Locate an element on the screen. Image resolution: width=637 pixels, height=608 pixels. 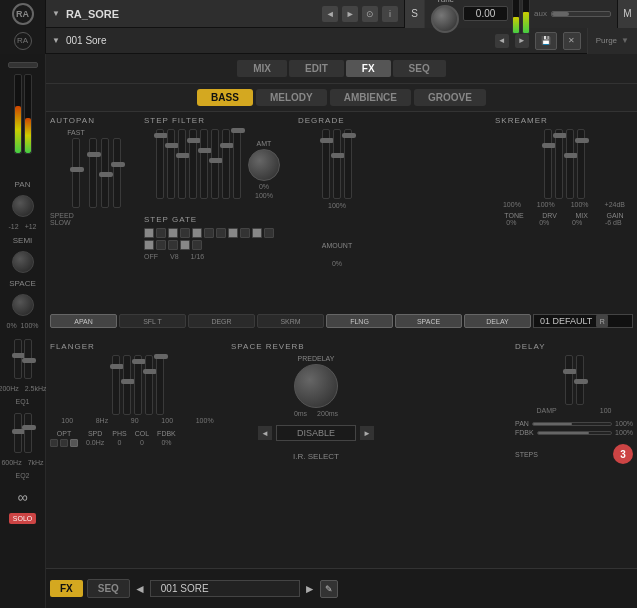
autopan-fader1 is located at coordinates (76, 173).